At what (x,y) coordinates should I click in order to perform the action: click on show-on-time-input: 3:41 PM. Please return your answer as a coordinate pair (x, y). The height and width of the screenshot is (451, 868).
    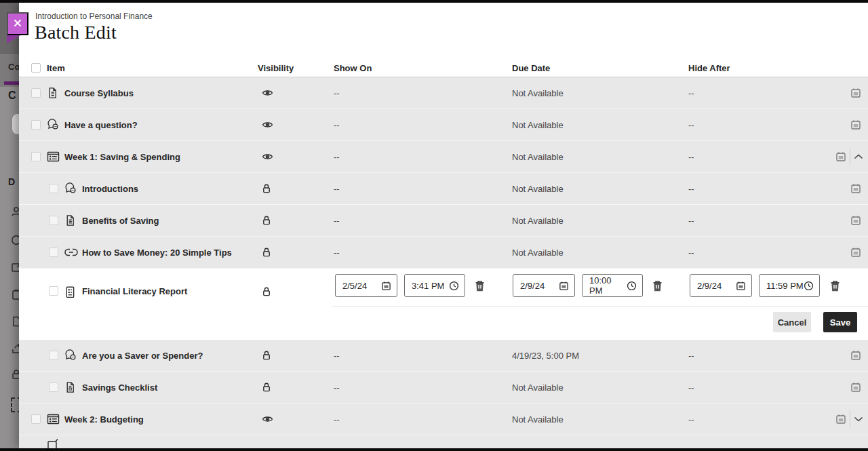
    Looking at the image, I should click on (435, 286).